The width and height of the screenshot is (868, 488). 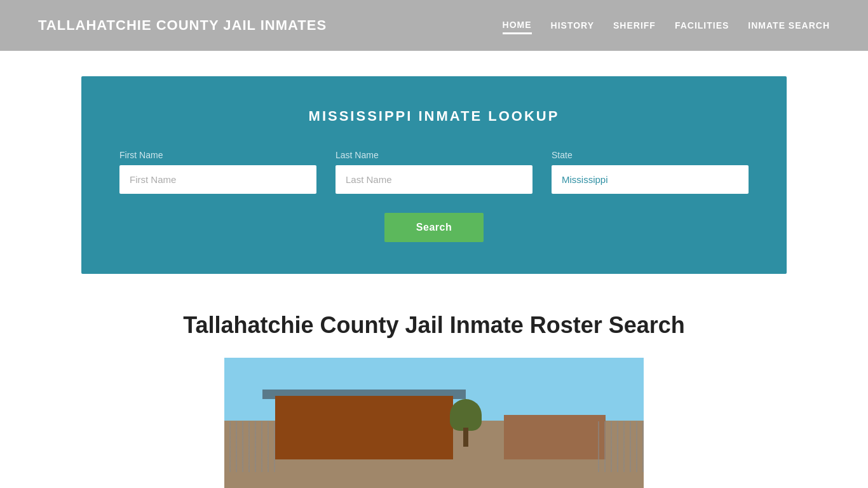 I want to click on state-group: State, so click(x=650, y=172).